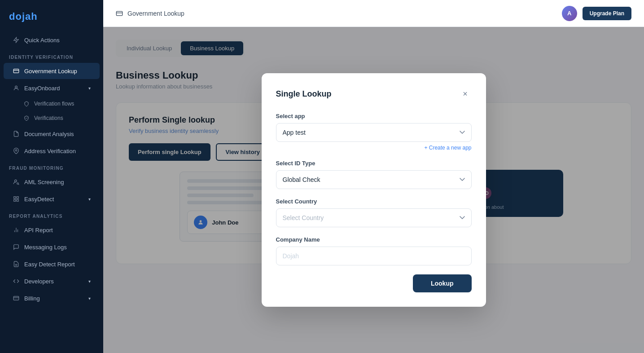 This screenshot has width=644, height=353. Describe the element at coordinates (52, 151) in the screenshot. I see `sidebar-item-address-verification: Address Verification` at that location.